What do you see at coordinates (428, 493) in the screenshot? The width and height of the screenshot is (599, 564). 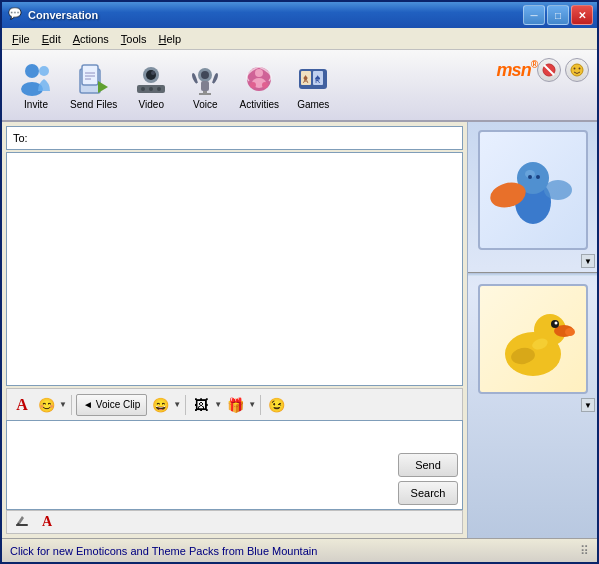 I see `search-button: Search` at bounding box center [428, 493].